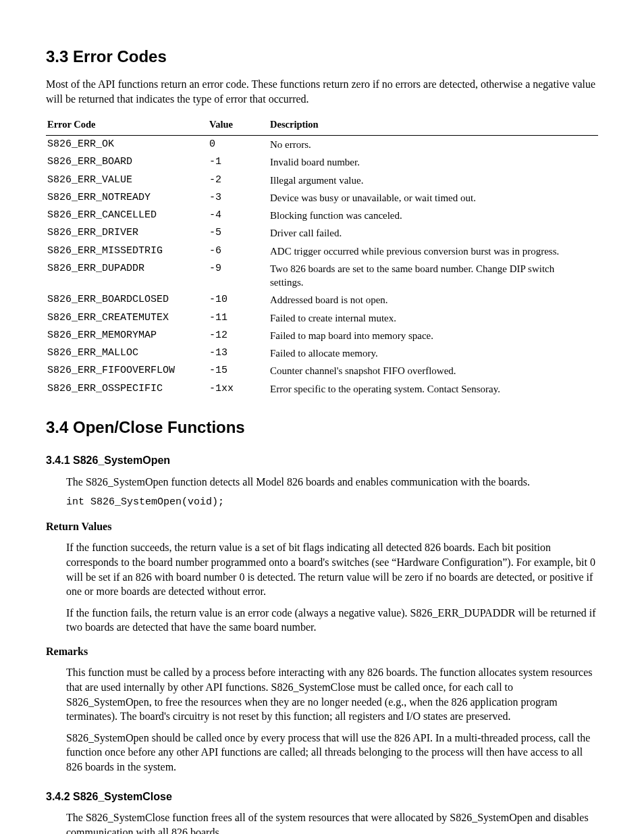 The image size is (644, 834). What do you see at coordinates (238, 126) in the screenshot?
I see `col-header-value: Value` at bounding box center [238, 126].